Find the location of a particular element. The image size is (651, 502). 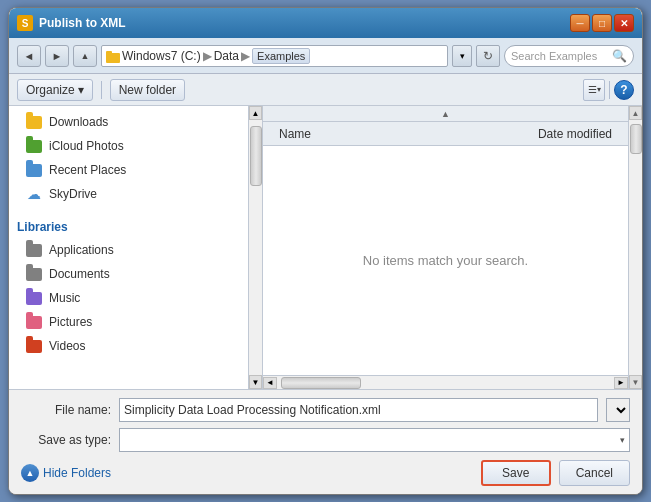

path-folder1: Data is located at coordinates (226, 56).